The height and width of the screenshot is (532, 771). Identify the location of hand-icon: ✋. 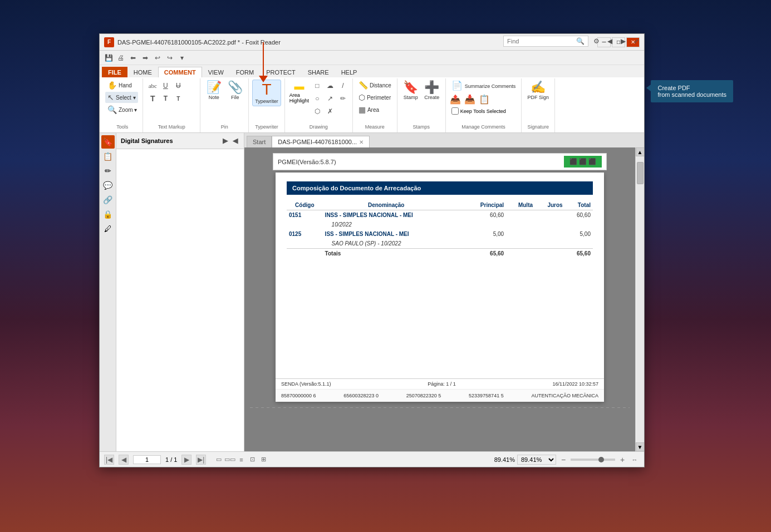
(112, 85).